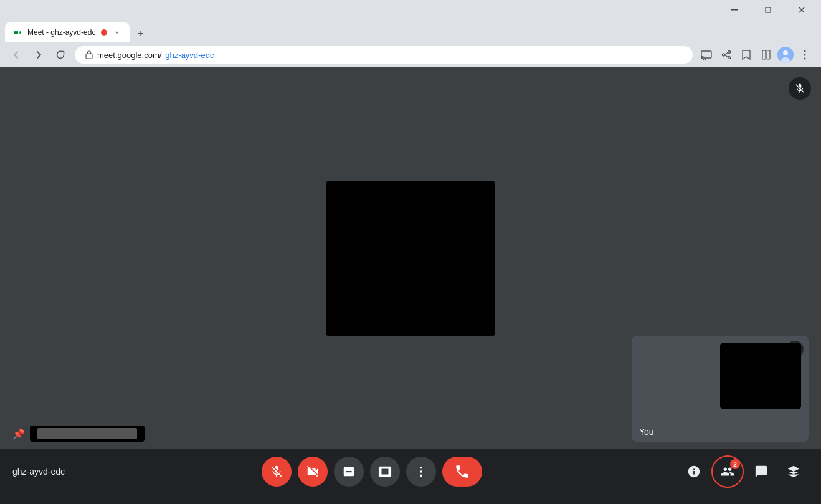  I want to click on share-button, so click(726, 55).